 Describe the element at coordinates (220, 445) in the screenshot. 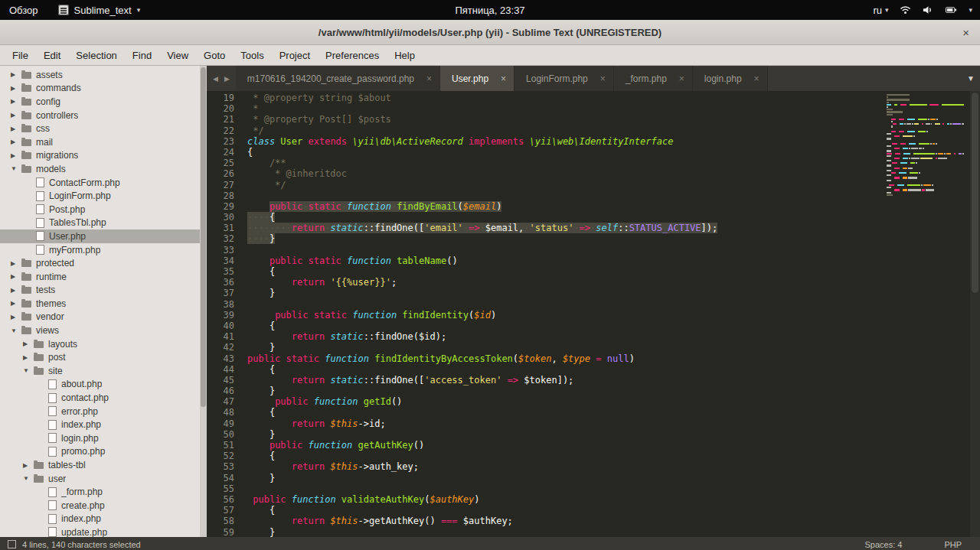

I see `line-number: 51` at that location.